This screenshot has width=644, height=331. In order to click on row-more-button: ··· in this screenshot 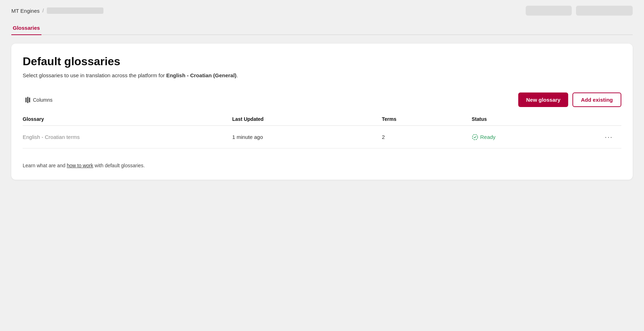, I will do `click(609, 137)`.